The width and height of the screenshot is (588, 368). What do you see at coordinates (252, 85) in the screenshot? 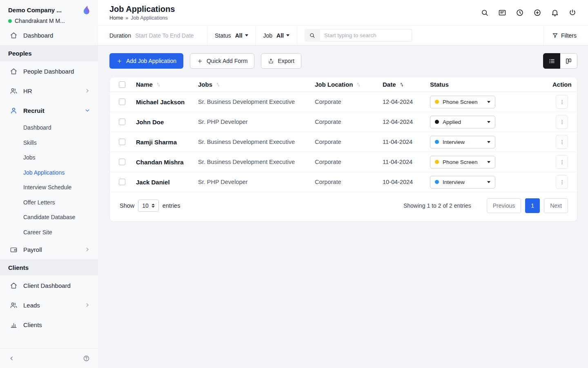
I see `column-header-jobs: Jobs` at bounding box center [252, 85].